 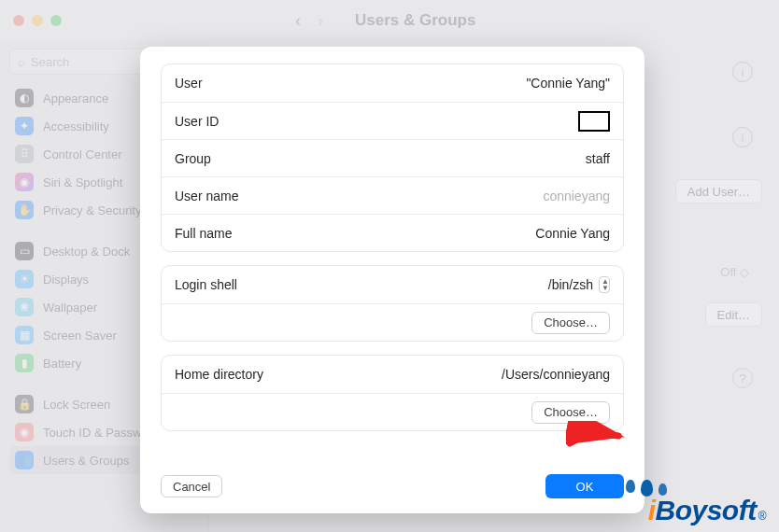 I want to click on sidebar-item-label: Privacy & Security, so click(x=92, y=211).